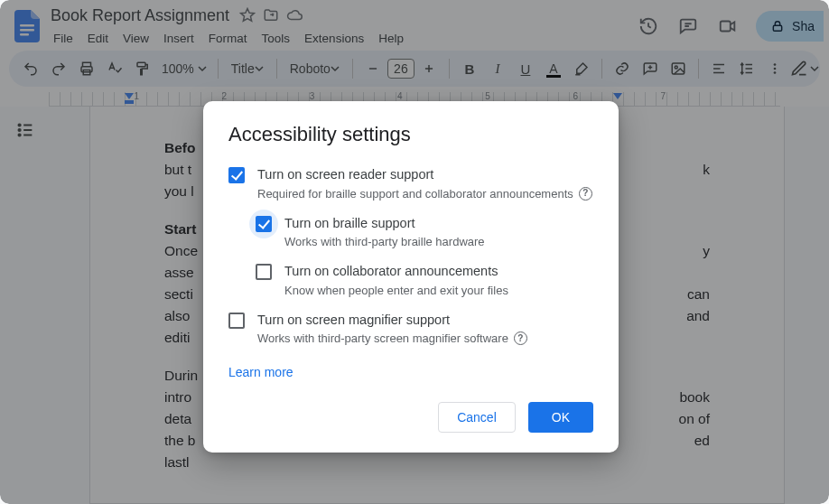 This screenshot has width=829, height=504. I want to click on accessibility-option: Turn on screen reader supportRequired fo…, so click(411, 183).